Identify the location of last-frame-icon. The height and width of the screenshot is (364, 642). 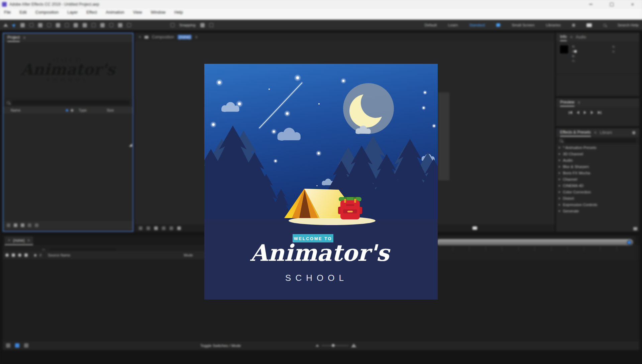
(600, 113).